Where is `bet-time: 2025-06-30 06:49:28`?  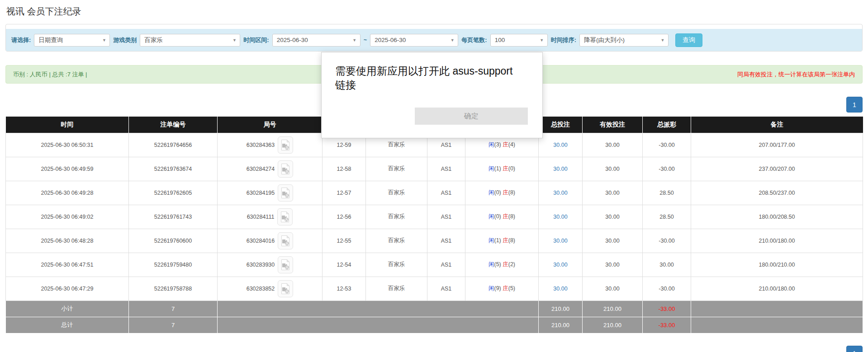
bet-time: 2025-06-30 06:49:28 is located at coordinates (67, 192).